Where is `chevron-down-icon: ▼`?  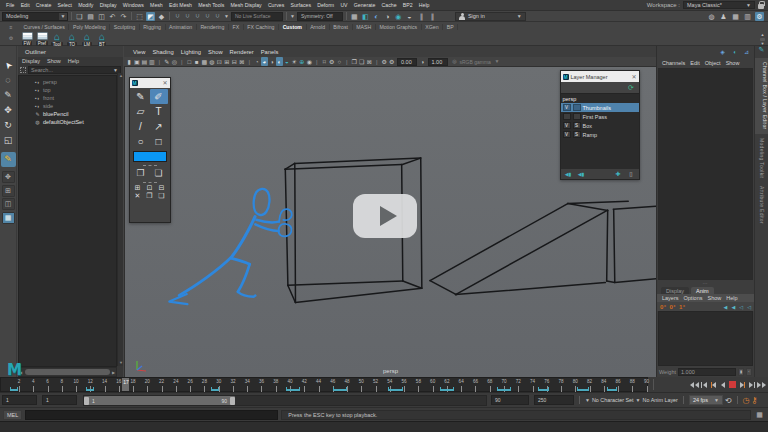
chevron-down-icon: ▼ is located at coordinates (292, 16).